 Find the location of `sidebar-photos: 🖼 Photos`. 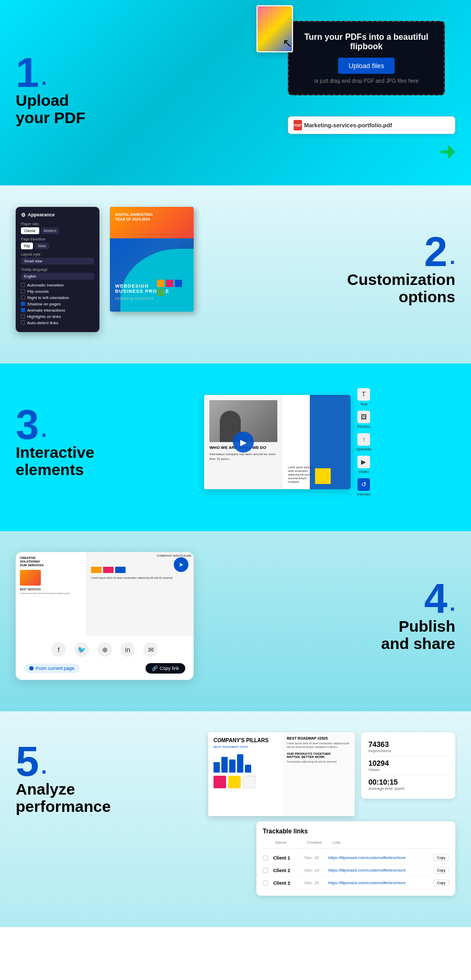

sidebar-photos: 🖼 Photos is located at coordinates (364, 420).